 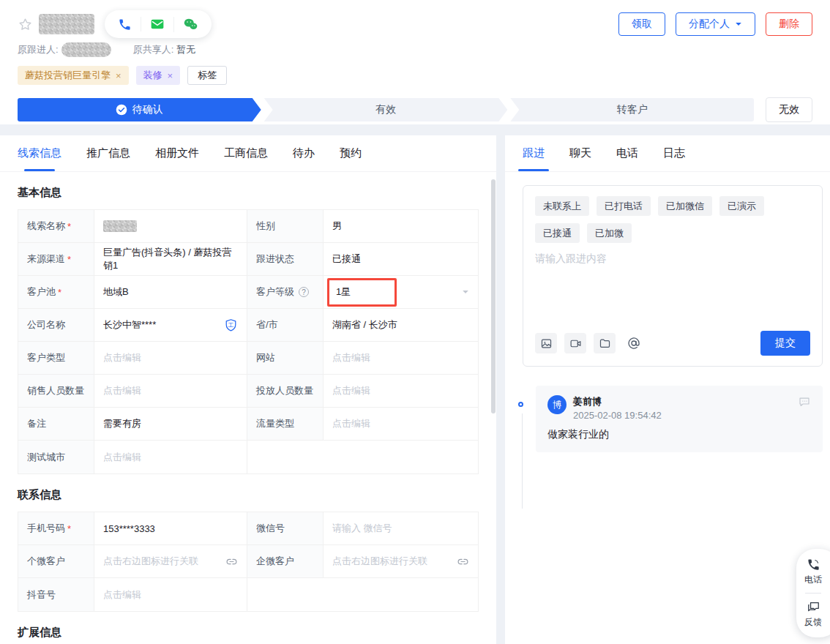 What do you see at coordinates (41, 292) in the screenshot?
I see `field-label-text: 客户池` at bounding box center [41, 292].